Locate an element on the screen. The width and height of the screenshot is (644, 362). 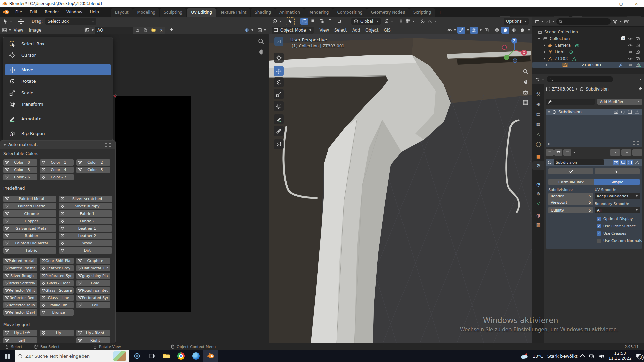
viewport-menu-item: Add is located at coordinates (356, 30).